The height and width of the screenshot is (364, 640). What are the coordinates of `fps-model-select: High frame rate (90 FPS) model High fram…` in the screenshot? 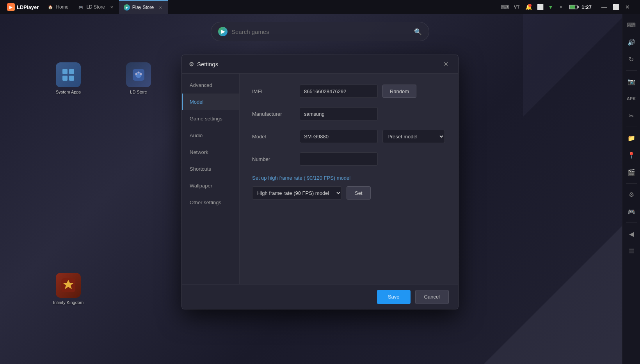 It's located at (297, 193).